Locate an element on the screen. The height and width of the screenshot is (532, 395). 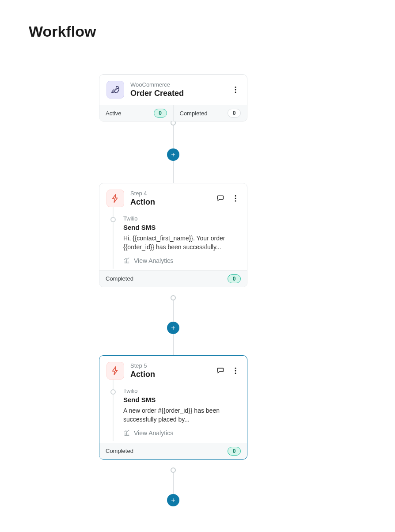
trigger-card: WooCommerce Order Created Active 0 Compl… is located at coordinates (173, 98).